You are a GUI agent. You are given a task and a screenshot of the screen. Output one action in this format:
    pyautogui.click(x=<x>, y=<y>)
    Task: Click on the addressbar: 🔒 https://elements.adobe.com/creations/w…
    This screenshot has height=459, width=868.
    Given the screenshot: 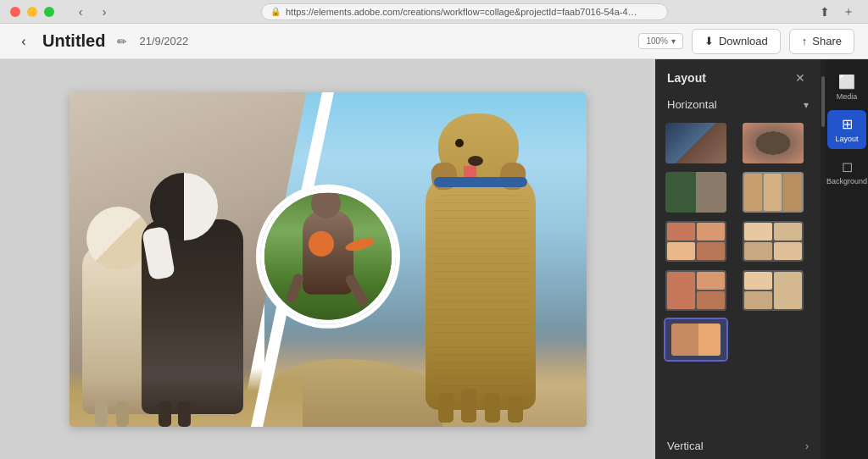 What is the action you would take?
    pyautogui.click(x=465, y=12)
    